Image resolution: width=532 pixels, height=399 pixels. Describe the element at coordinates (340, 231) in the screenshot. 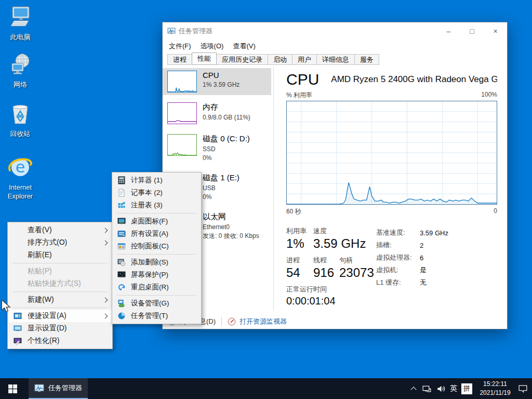

I see `speed-label: 速度` at that location.